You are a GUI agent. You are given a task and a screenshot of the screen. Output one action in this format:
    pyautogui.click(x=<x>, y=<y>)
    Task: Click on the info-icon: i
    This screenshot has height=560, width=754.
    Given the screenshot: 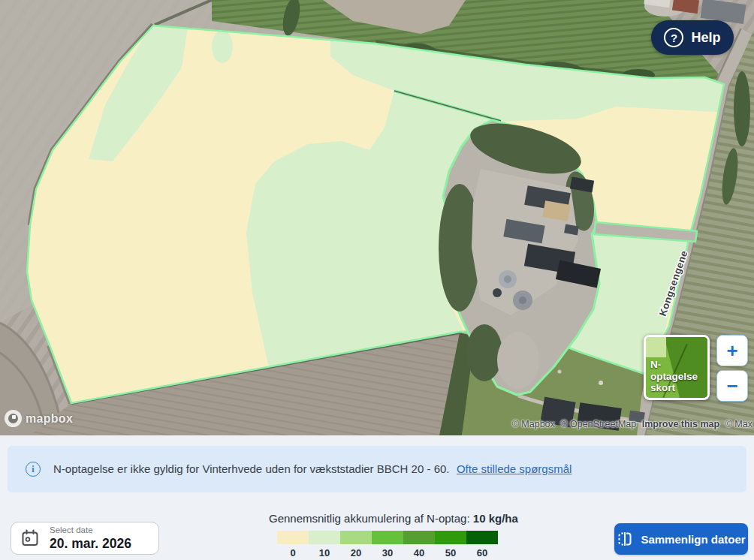 What is the action you would take?
    pyautogui.click(x=33, y=469)
    